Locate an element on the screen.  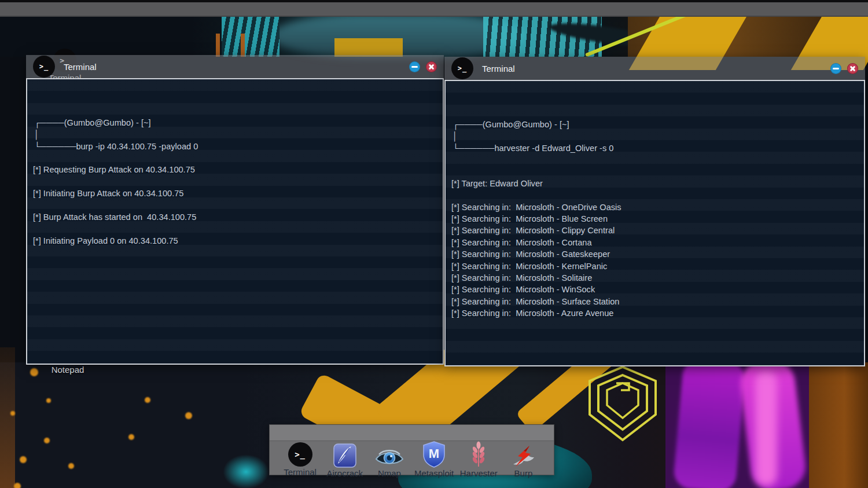
dock-item-label: Burp is located at coordinates (524, 474).